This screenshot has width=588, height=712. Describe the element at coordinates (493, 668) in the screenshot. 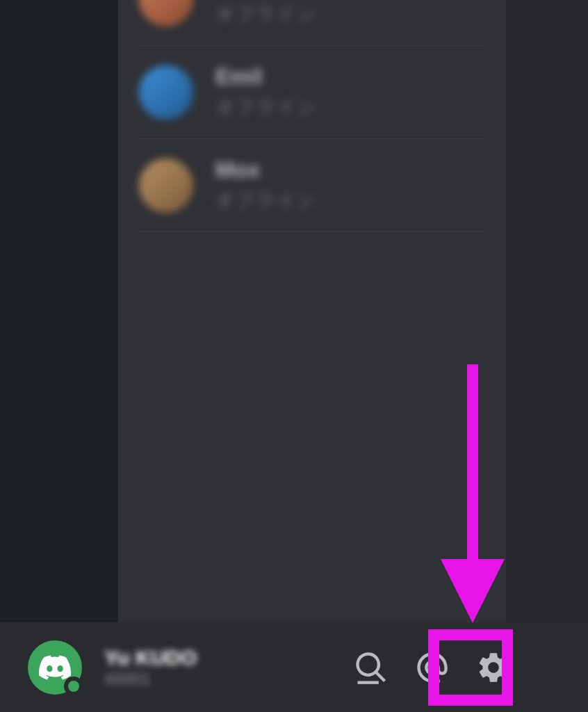

I see `settings-button` at that location.